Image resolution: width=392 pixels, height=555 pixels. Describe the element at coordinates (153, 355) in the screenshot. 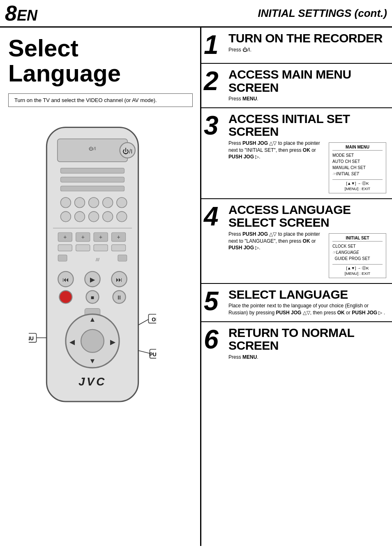

I see `svg-text: PUSH JOG` at that location.